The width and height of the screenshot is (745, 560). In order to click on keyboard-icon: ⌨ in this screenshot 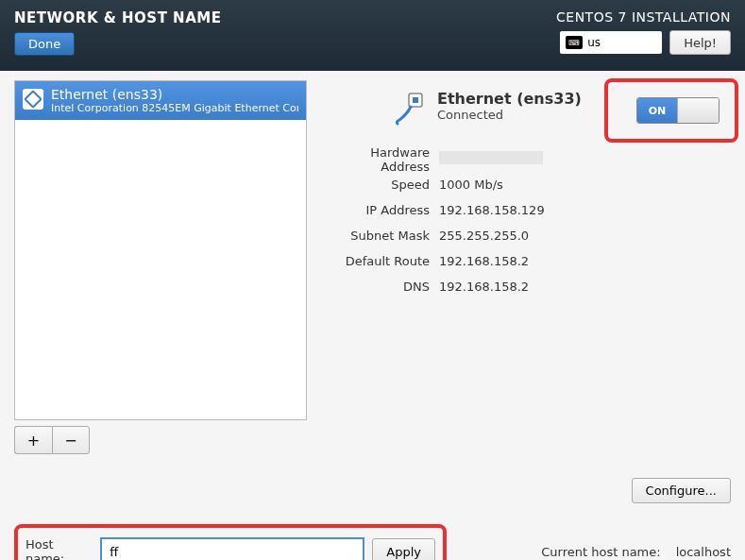, I will do `click(574, 42)`.